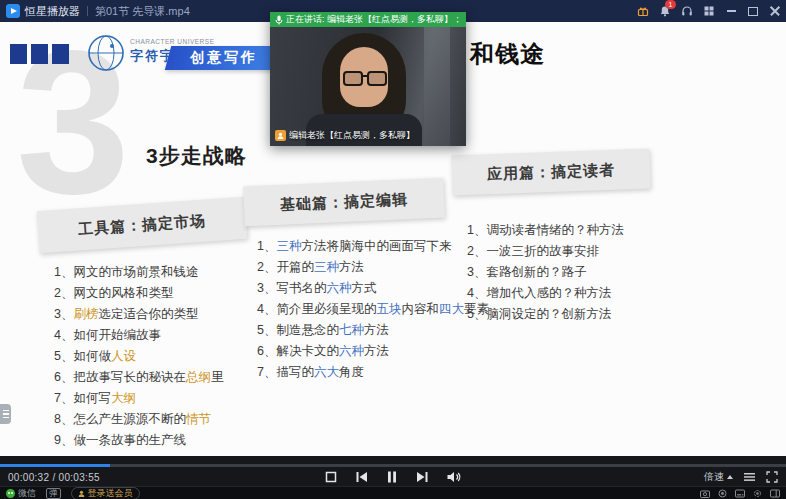  What do you see at coordinates (40, 54) in the screenshot?
I see `logo-bars` at bounding box center [40, 54].